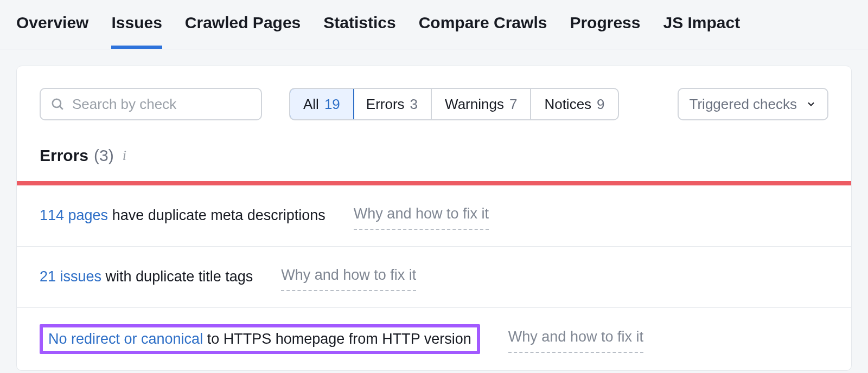 This screenshot has width=868, height=373. What do you see at coordinates (311, 104) in the screenshot?
I see `filter-all-label: All` at bounding box center [311, 104].